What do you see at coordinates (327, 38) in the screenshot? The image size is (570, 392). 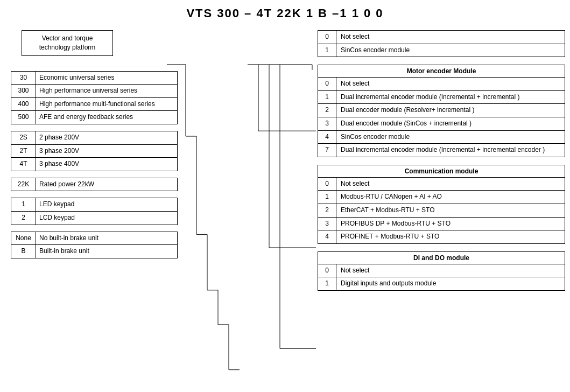 I see `sincos-code-0: 0` at bounding box center [327, 38].